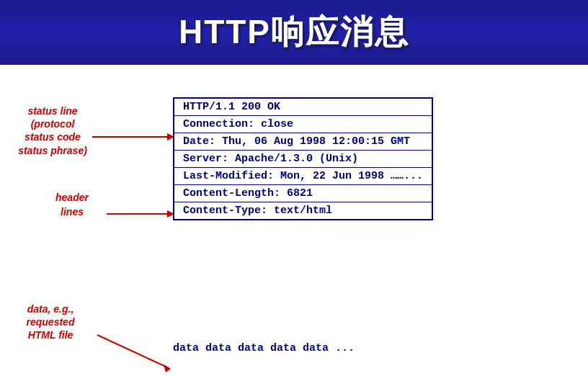 The width and height of the screenshot is (588, 376). I want to click on response-box: HTTP/1.1 200 OK Connection: close Date: …, so click(303, 158).